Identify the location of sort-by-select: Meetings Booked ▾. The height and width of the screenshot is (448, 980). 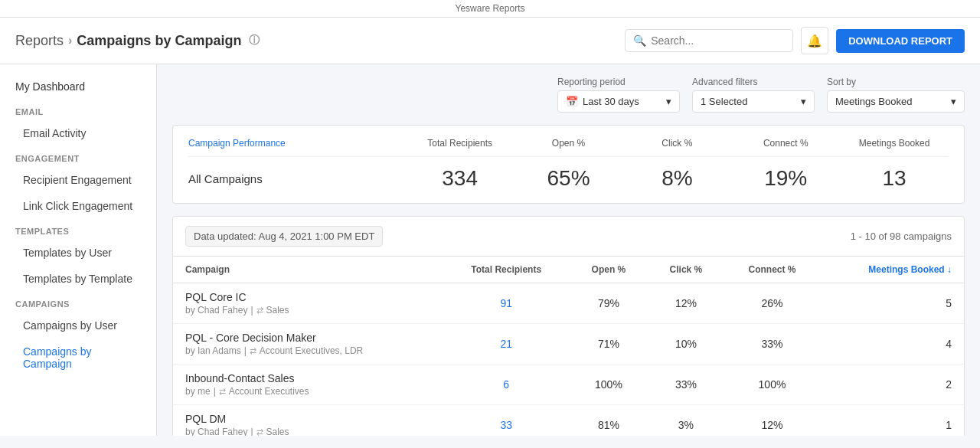
(896, 101).